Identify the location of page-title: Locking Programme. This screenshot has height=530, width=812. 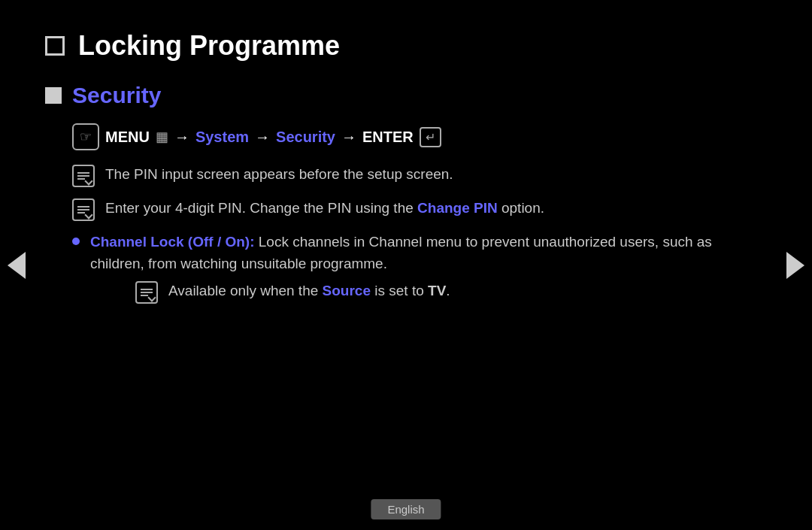
(209, 46).